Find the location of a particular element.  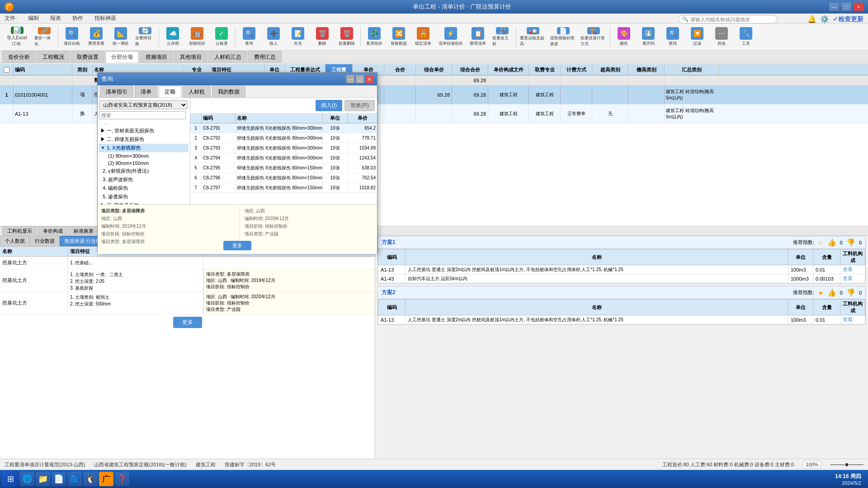

menu-report: 报表 is located at coordinates (56, 18).